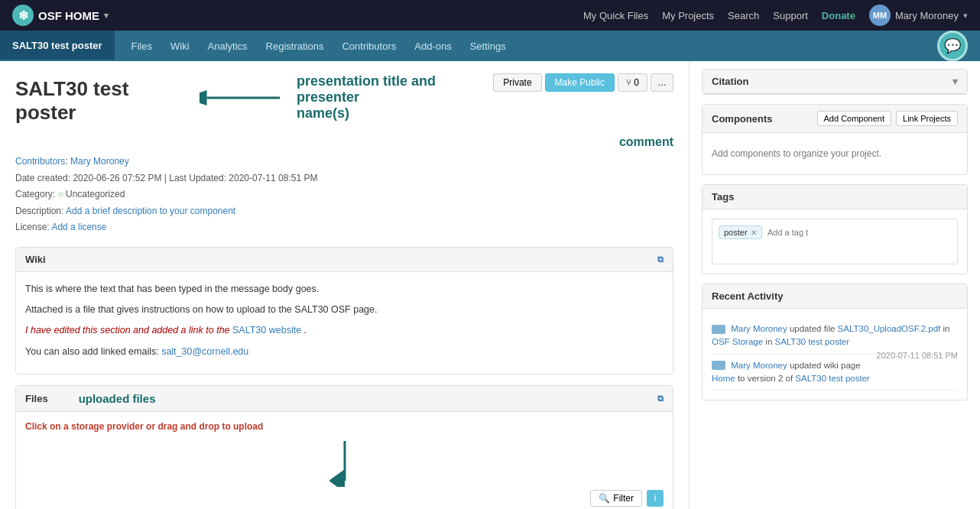  What do you see at coordinates (35, 194) in the screenshot?
I see `category-label: Category:` at bounding box center [35, 194].